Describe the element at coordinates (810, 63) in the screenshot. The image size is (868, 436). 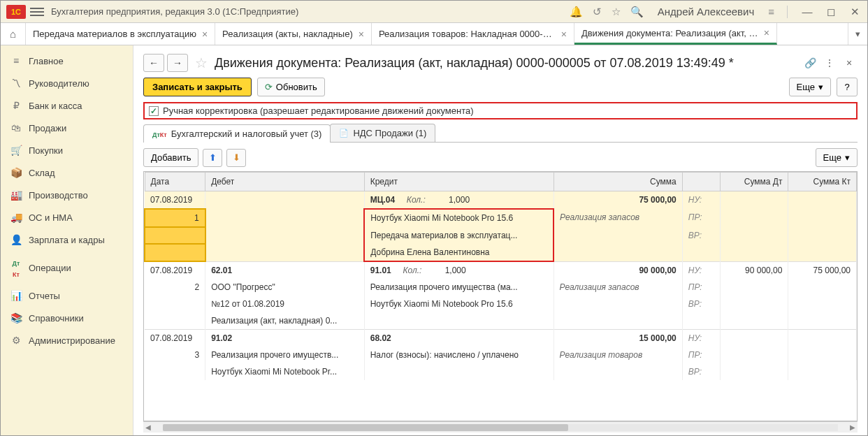
I see `link-icon: 🔗` at that location.